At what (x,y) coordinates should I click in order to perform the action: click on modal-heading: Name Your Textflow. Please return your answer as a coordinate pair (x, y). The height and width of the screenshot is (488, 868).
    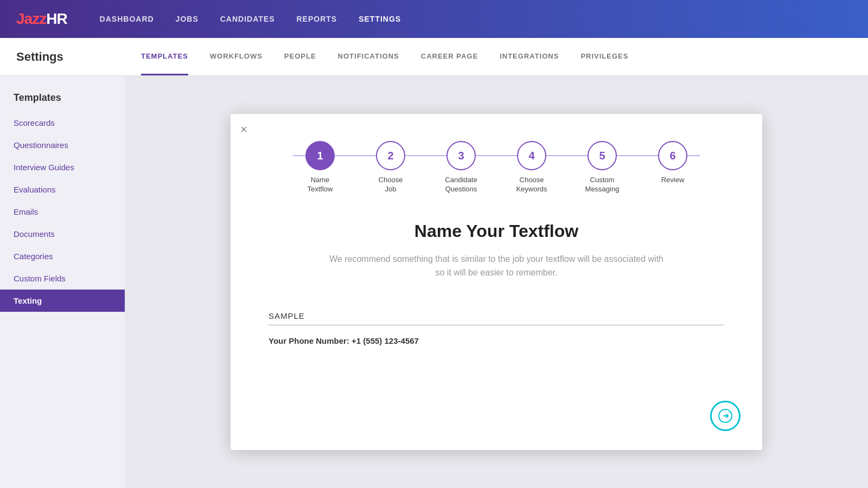
    Looking at the image, I should click on (496, 231).